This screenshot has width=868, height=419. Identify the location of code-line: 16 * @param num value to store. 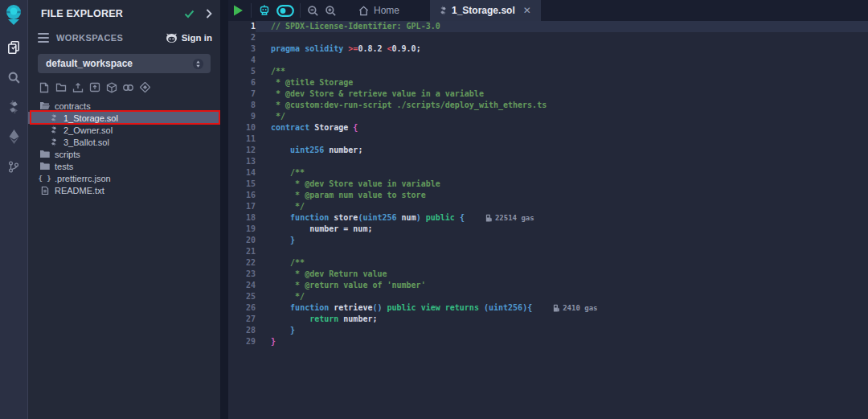
(548, 195).